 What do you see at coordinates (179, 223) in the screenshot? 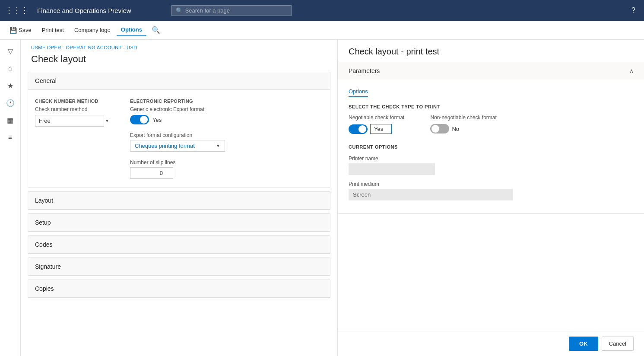
I see `section-setup: Setup` at bounding box center [179, 223].